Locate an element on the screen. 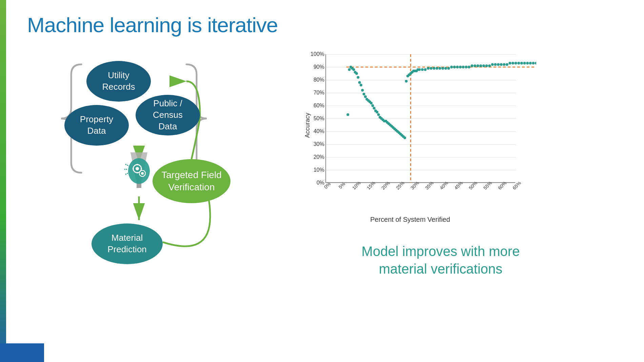 The width and height of the screenshot is (644, 362). brain-gear-icon is located at coordinates (139, 171).